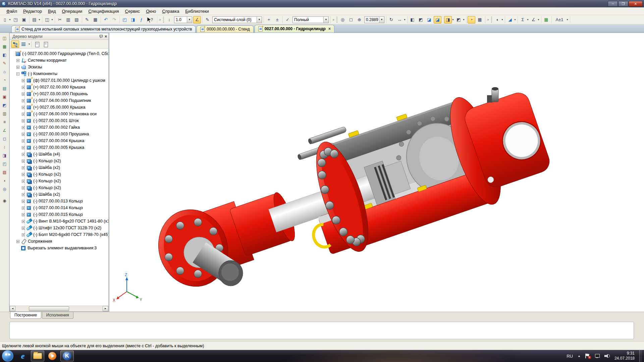 Image resolution: width=644 pixels, height=362 pixels. What do you see at coordinates (59, 188) in the screenshot?
I see `tree-item: +(-) Кольцо (x2)` at bounding box center [59, 188].